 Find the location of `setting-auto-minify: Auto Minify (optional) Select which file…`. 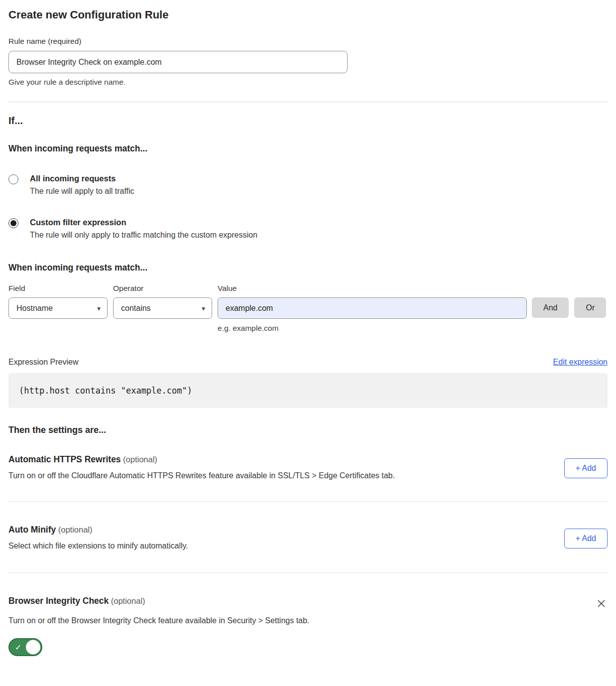

setting-auto-minify: Auto Minify (optional) Select which file… is located at coordinates (308, 538).